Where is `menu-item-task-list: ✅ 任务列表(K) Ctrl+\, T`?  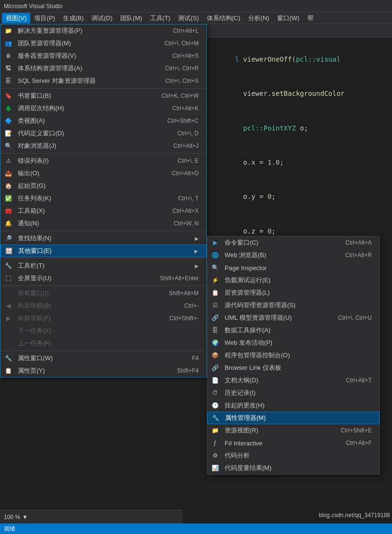
menu-item-task-list: ✅ 任务列表(K) Ctrl+\, T is located at coordinates (103, 198).